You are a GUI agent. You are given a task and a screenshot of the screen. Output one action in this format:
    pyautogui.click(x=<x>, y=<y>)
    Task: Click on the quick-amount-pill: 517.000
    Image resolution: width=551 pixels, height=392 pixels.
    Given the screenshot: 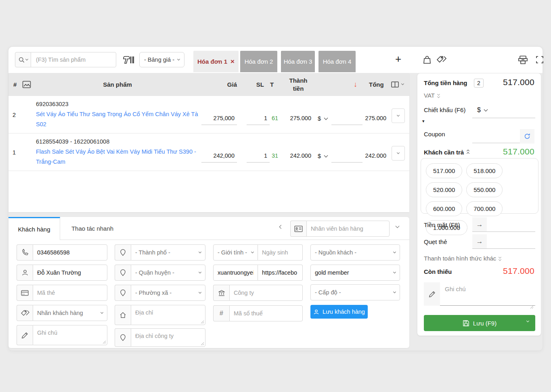 What is the action you would take?
    pyautogui.click(x=444, y=171)
    